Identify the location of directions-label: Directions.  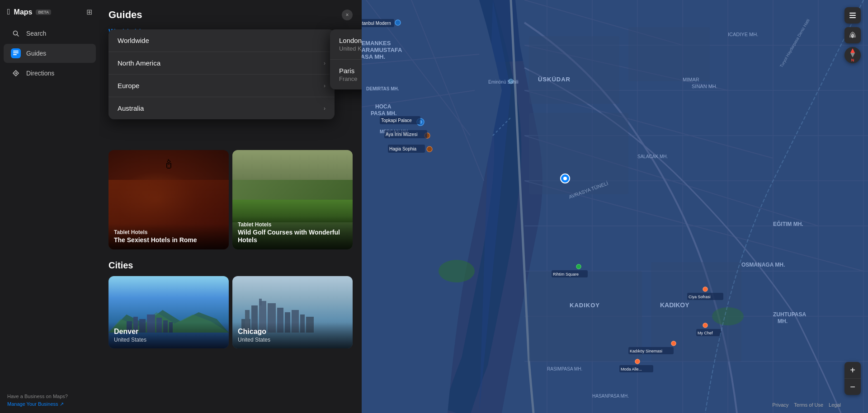
(40, 73).